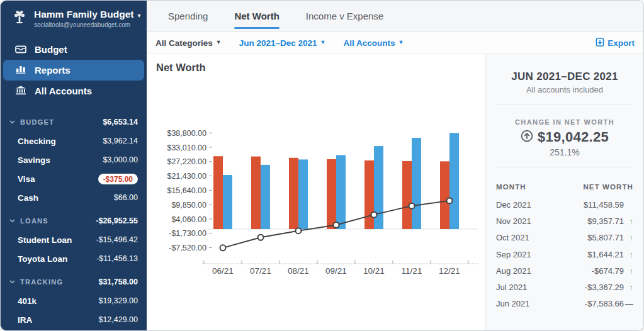 The height and width of the screenshot is (331, 644). Describe the element at coordinates (120, 122) in the screenshot. I see `section-total: $6,653.14` at that location.